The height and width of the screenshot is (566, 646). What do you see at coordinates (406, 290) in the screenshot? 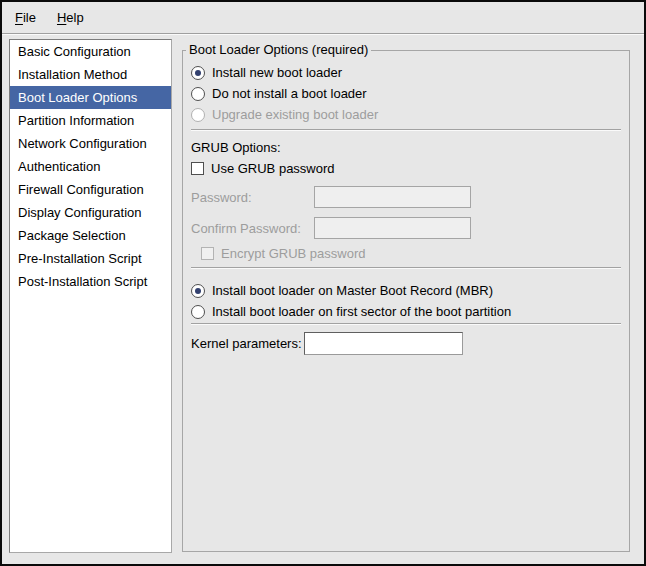
I see `radio-install-on-mbr: Install boot loader on Master Boot Recor…` at bounding box center [406, 290].